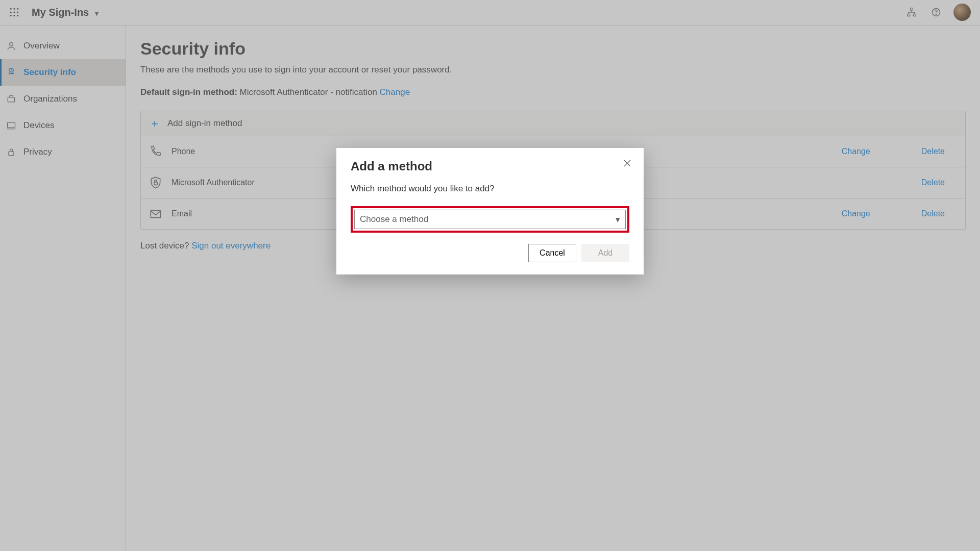  I want to click on method-select-placeholder: Choose a method, so click(394, 219).